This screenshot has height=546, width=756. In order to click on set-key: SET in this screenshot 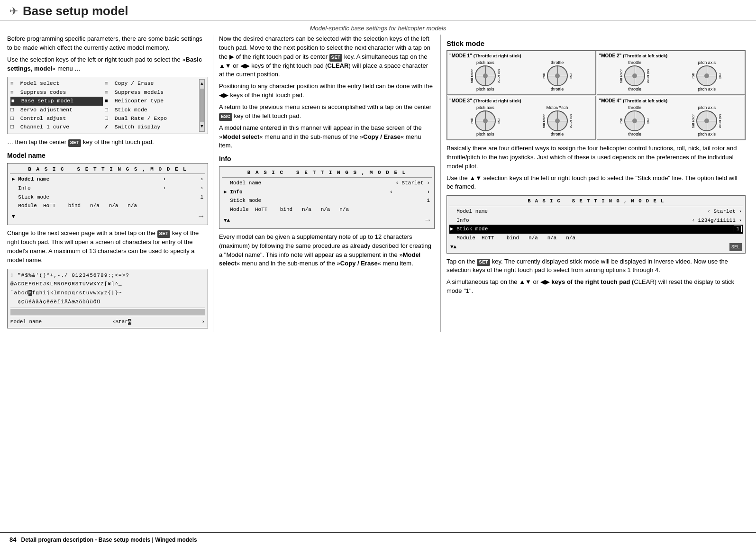, I will do `click(75, 143)`.